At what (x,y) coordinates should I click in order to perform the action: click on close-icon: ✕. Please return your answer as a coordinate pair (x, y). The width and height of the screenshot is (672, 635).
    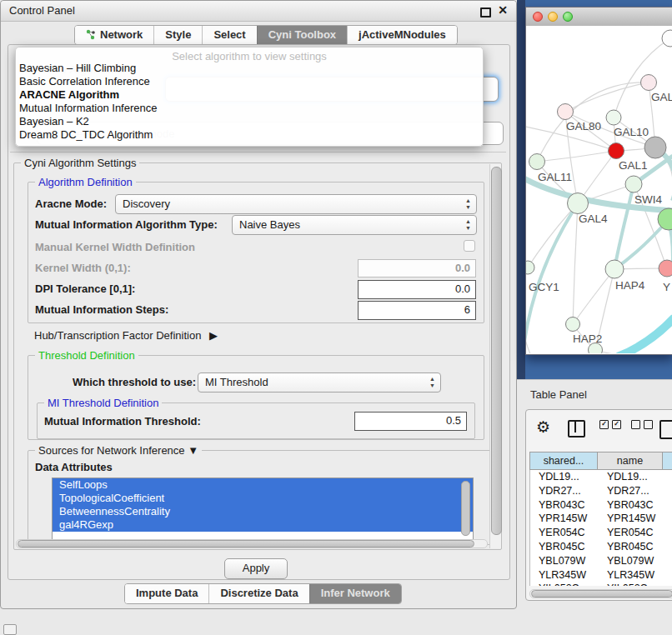
    Looking at the image, I should click on (503, 10).